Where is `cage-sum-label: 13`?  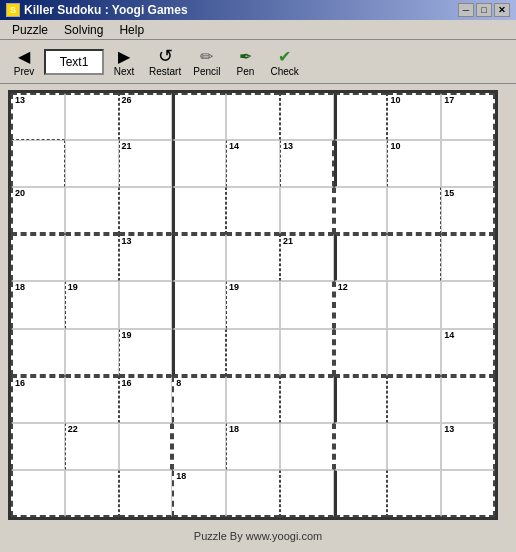
cage-sum-label: 13 is located at coordinates (449, 430).